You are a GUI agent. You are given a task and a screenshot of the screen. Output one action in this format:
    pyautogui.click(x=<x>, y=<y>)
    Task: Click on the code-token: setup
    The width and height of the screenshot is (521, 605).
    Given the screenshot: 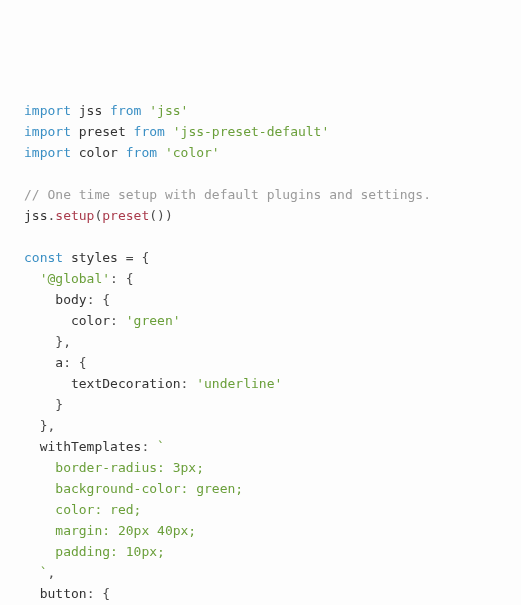 What is the action you would take?
    pyautogui.click(x=74, y=216)
    